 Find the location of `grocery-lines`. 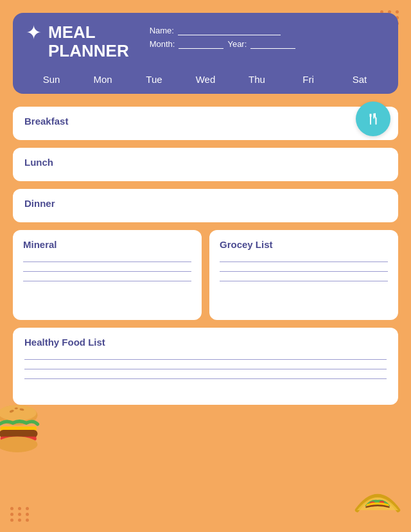

grocery-lines is located at coordinates (304, 271).